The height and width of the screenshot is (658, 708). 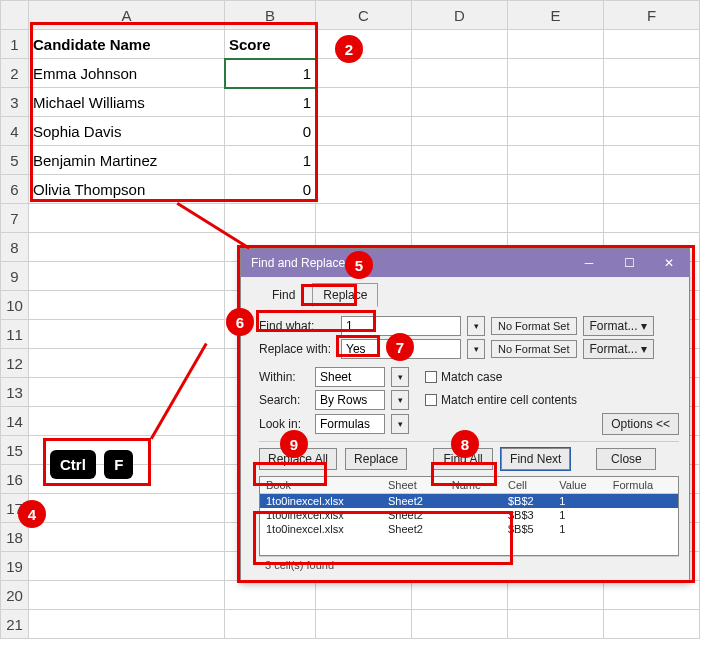 What do you see at coordinates (15, 480) in the screenshot?
I see `row-header-16: 16` at bounding box center [15, 480].